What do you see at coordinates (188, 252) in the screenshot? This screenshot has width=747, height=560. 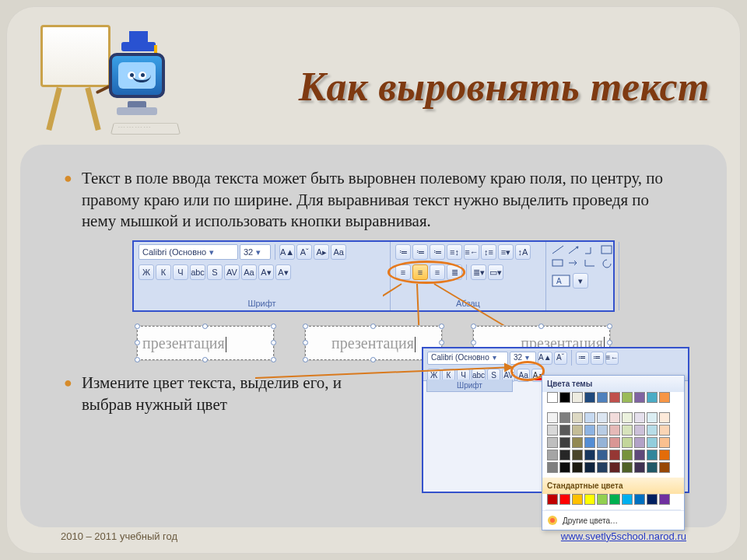 I see `font-combo: Calibri (Основно▾` at bounding box center [188, 252].